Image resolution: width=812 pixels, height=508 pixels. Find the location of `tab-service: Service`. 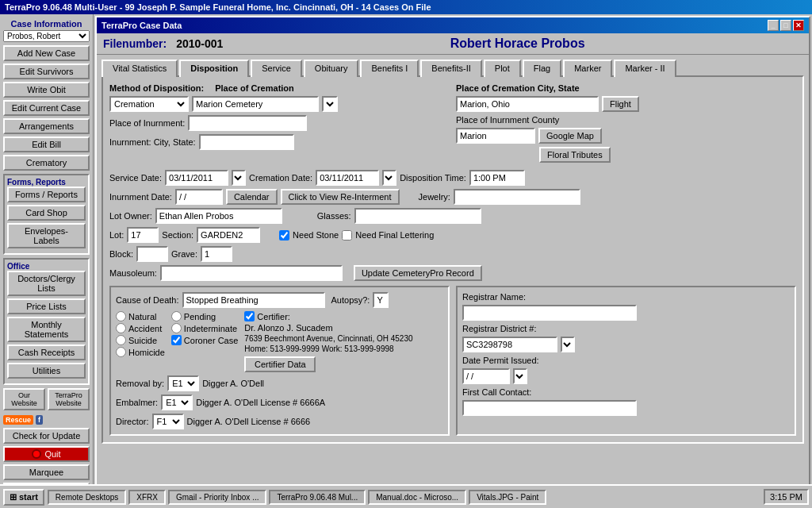

tab-service: Service is located at coordinates (276, 68).